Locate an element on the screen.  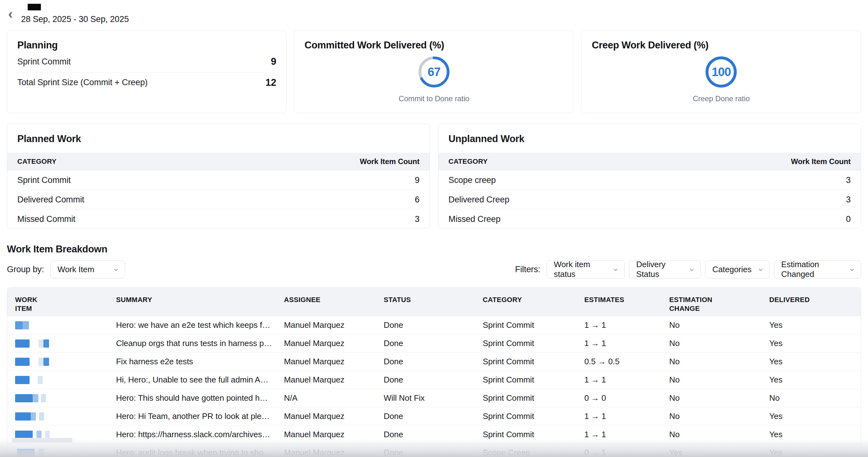
filter-select: Work item status ⌄ is located at coordinates (586, 269).